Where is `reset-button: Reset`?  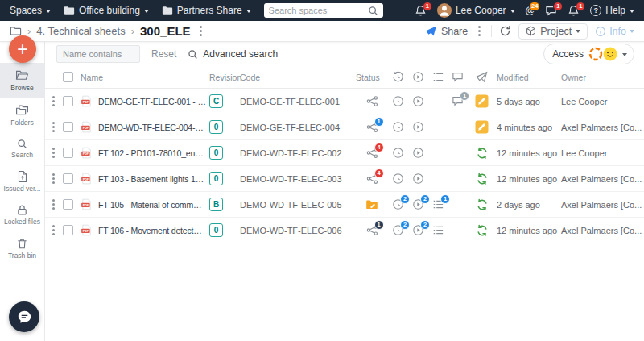 reset-button: Reset is located at coordinates (164, 54).